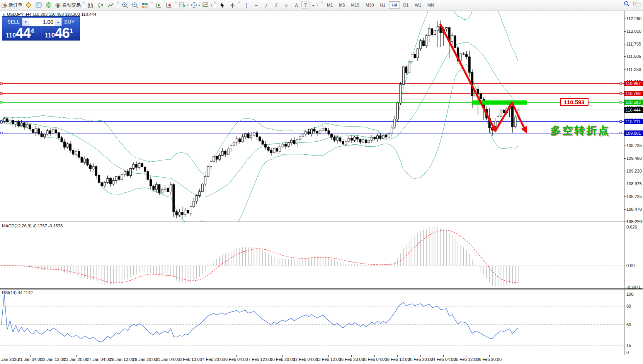 This screenshot has width=643, height=364. What do you see at coordinates (59, 33) in the screenshot?
I see `buy-price: 110 46 1` at bounding box center [59, 33].